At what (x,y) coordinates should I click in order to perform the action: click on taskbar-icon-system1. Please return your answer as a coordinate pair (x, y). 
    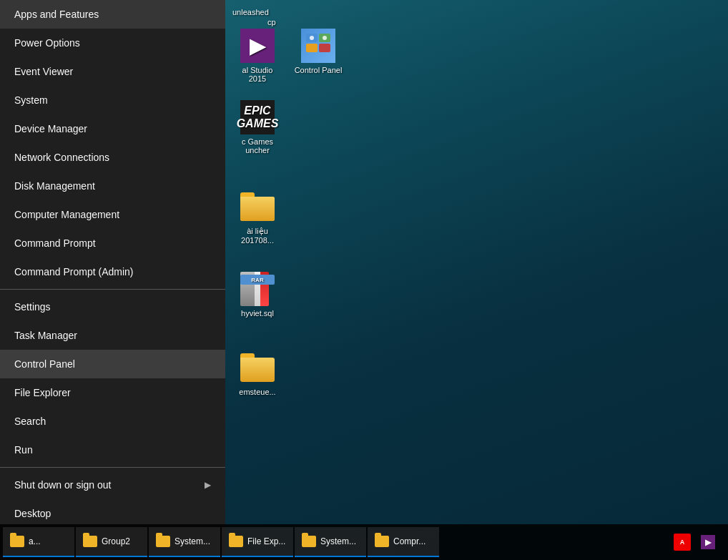
    Looking at the image, I should click on (163, 541).